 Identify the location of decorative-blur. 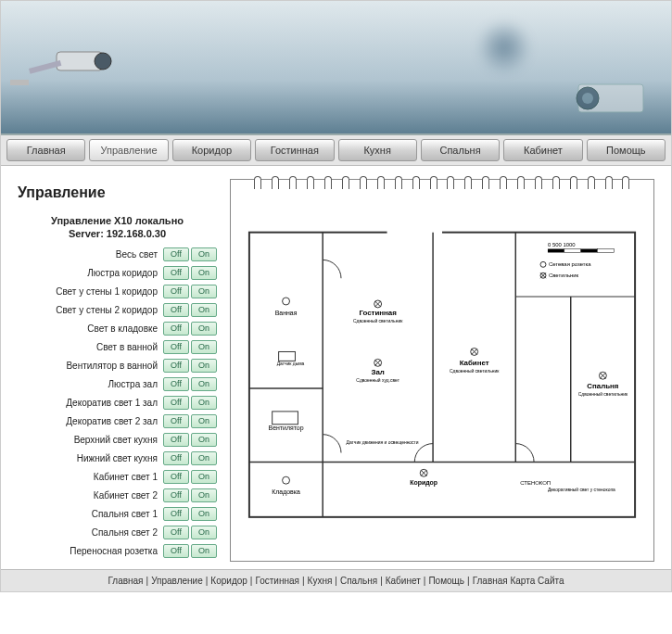
(504, 47).